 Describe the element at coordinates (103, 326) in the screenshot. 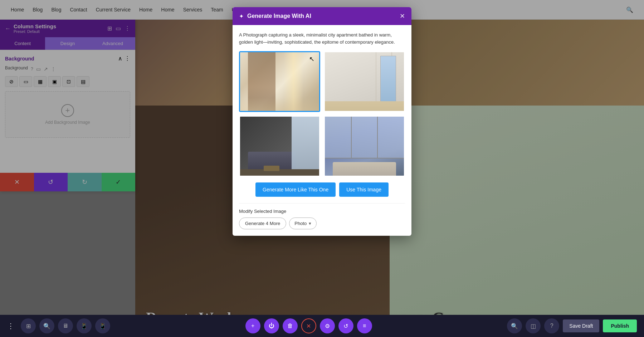

I see `toolbar-mobile-btn: 📱` at that location.